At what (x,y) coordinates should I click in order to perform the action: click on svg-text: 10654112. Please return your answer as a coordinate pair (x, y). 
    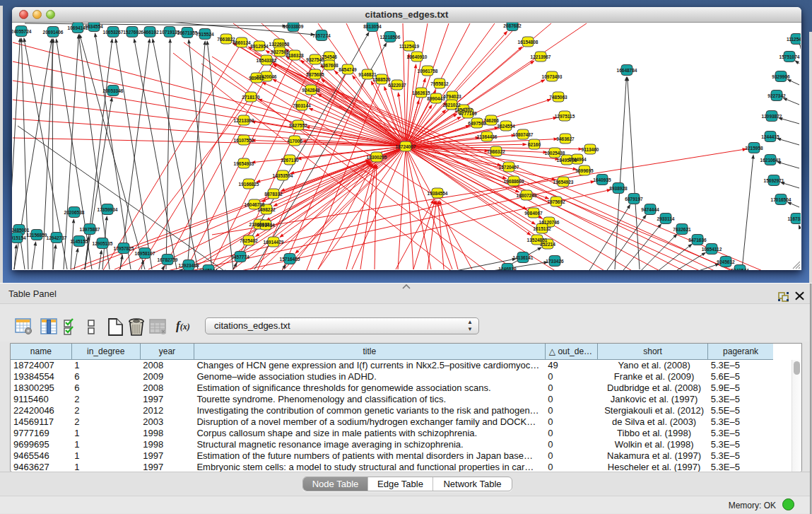
    Looking at the image, I should click on (712, 249).